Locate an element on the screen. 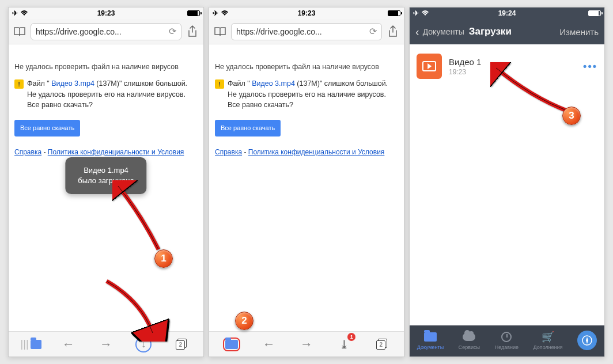 This screenshot has width=613, height=364. status-time: 19:24 is located at coordinates (507, 13).